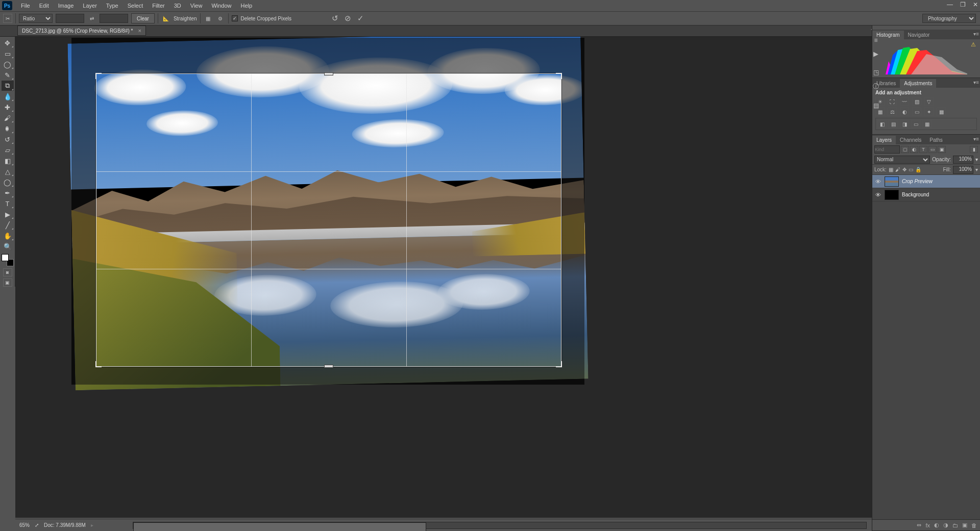 The width and height of the screenshot is (980, 531). What do you see at coordinates (977, 169) in the screenshot?
I see `fill-dropdown-icon: ▾` at bounding box center [977, 169].